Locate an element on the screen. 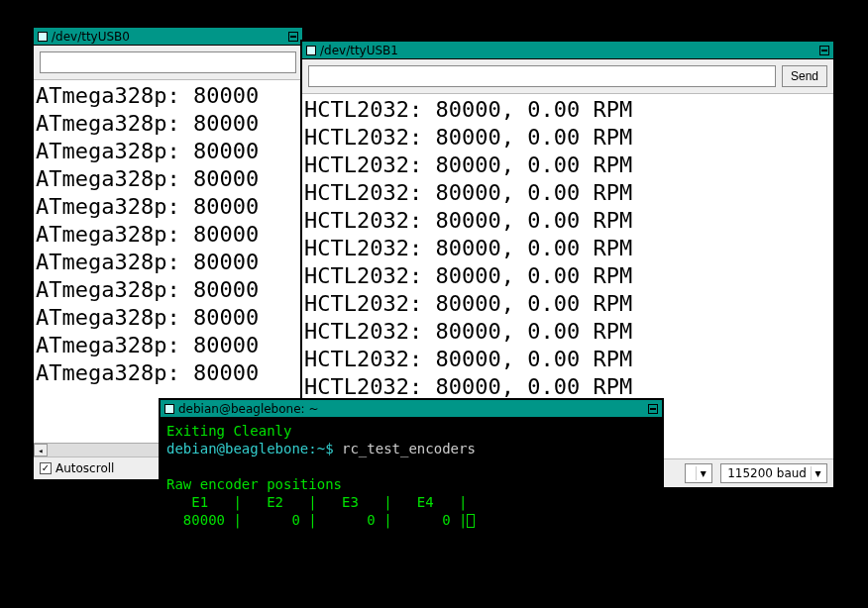 This screenshot has width=868, height=608. terminal-command: rc_test_encoders is located at coordinates (408, 449).